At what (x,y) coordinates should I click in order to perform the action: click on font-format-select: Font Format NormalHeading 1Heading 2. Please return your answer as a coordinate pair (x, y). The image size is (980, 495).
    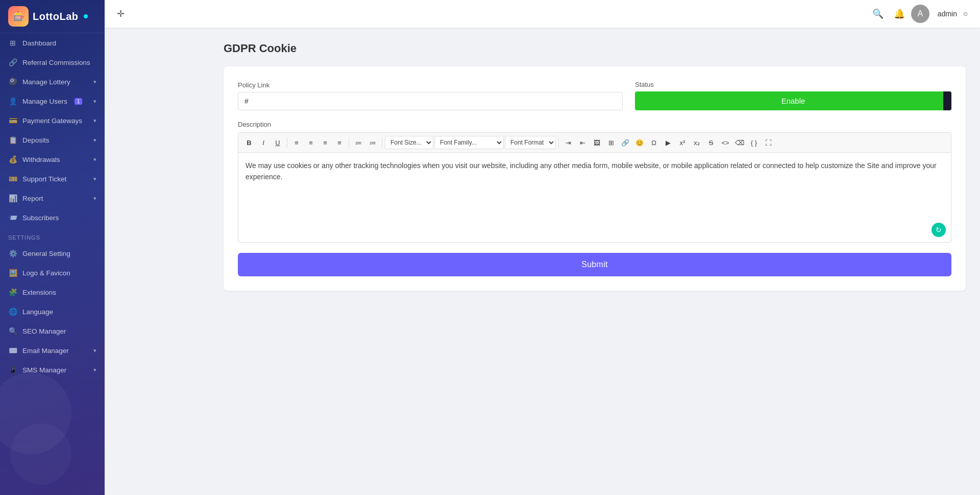
    Looking at the image, I should click on (530, 143).